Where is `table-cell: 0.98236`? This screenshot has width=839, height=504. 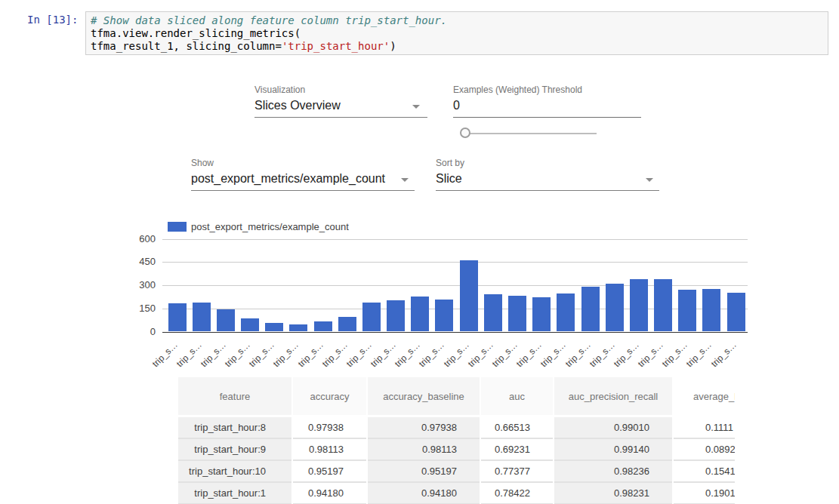 table-cell: 0.98236 is located at coordinates (613, 472).